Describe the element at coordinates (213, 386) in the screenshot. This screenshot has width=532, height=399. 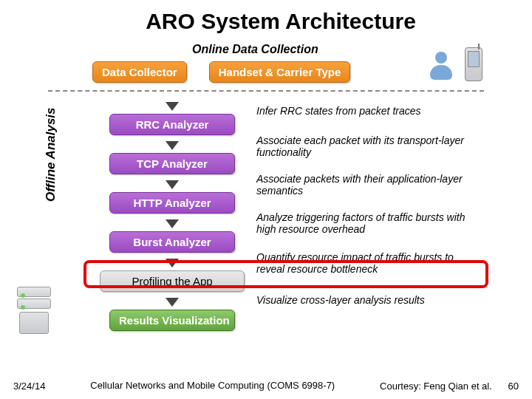
I see `footer-course: Cellular Networks and Mobile Computing (…` at that location.